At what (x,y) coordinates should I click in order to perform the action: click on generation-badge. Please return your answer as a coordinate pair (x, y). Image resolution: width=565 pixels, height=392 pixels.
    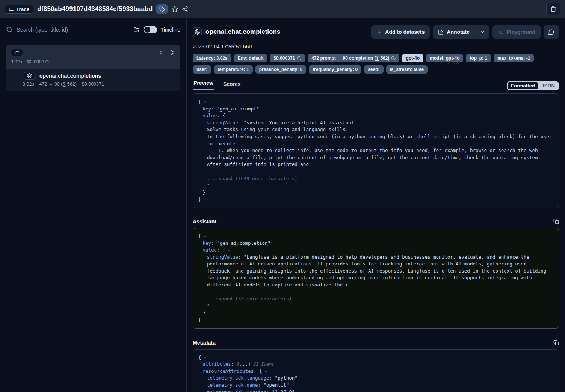
    Looking at the image, I should click on (29, 76).